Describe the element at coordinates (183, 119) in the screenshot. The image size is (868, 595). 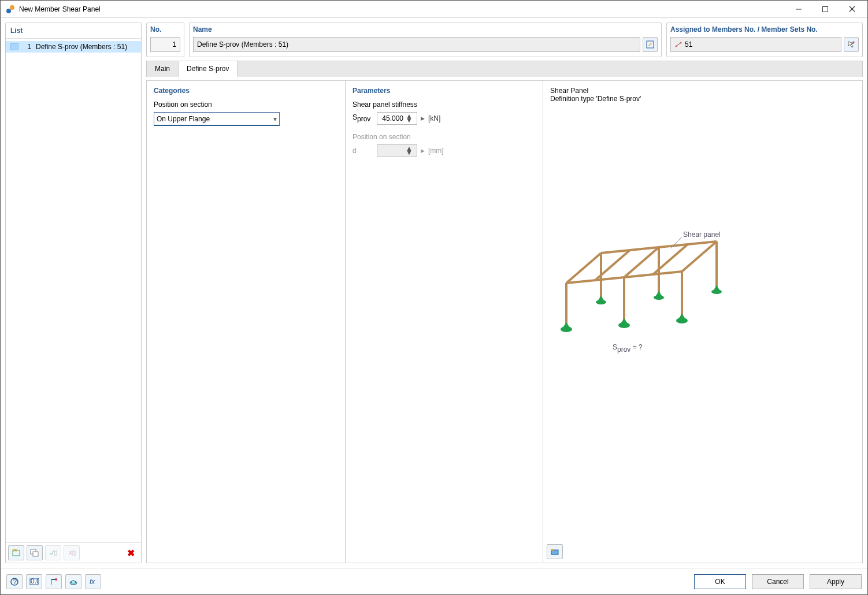
I see `position-value: On Upper Flange` at that location.